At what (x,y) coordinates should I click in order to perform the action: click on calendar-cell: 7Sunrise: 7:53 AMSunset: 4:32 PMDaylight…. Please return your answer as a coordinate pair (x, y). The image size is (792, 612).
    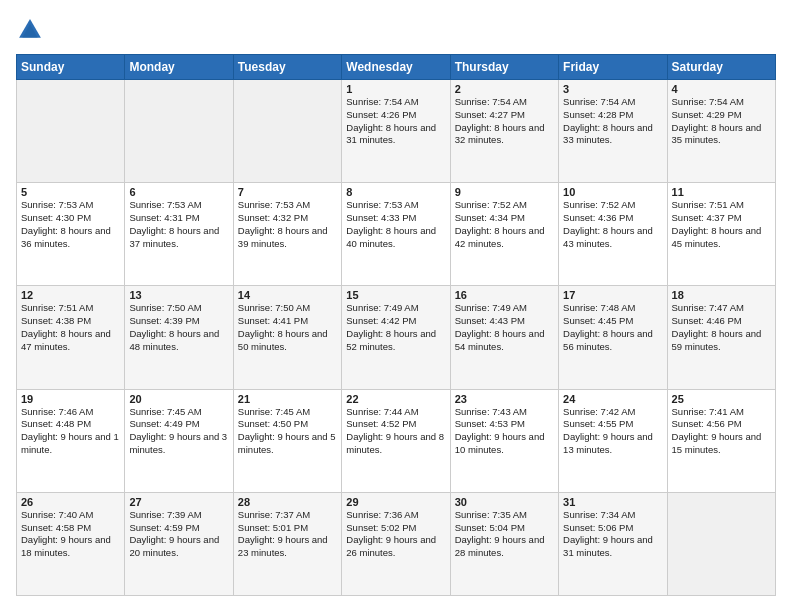
    Looking at the image, I should click on (287, 234).